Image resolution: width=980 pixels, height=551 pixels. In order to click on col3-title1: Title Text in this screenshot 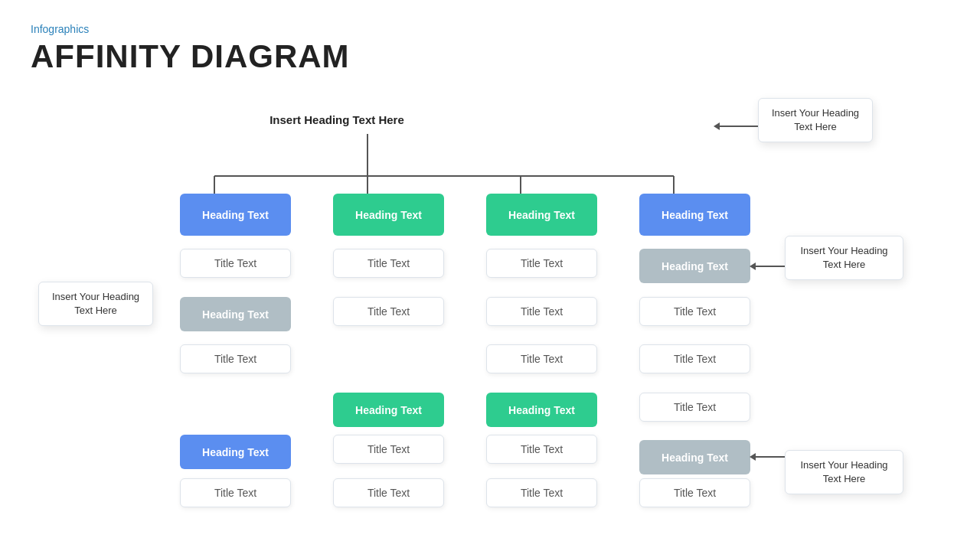, I will do `click(542, 263)`.